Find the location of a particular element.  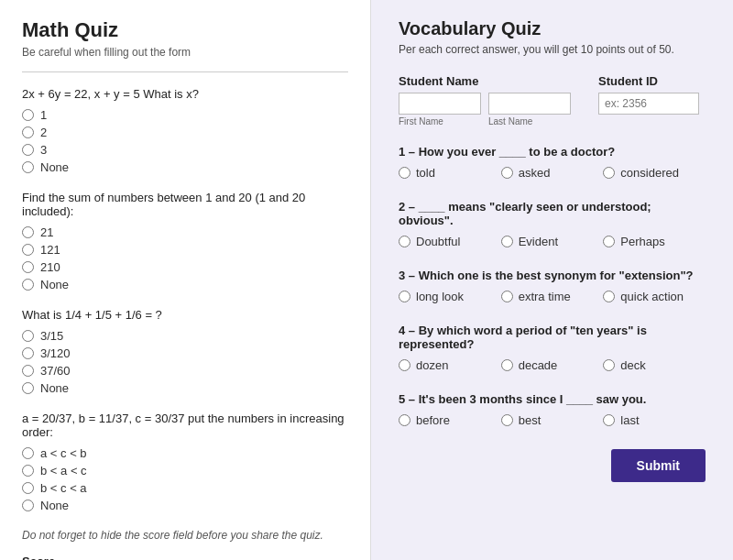

name-inputs: First Name Last Name is located at coordinates (485, 110).